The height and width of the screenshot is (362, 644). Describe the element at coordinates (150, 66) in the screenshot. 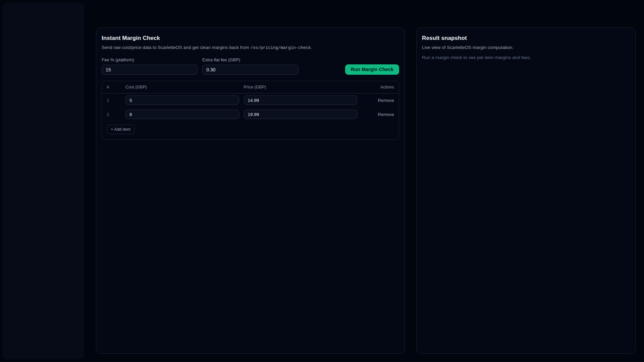

I see `fee-percent-field-group: Fee % (platform)` at that location.